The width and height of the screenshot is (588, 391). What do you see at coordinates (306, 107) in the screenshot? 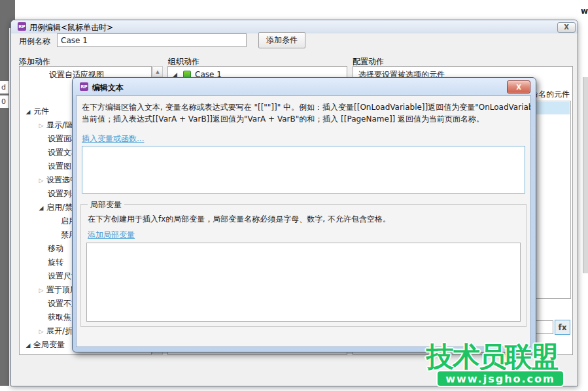
I see `edit-text-description-line1: 在下方编辑区输入文本, 变量名称或表达式要写在 "[[""]]" 中。例如：插入…` at bounding box center [306, 107].